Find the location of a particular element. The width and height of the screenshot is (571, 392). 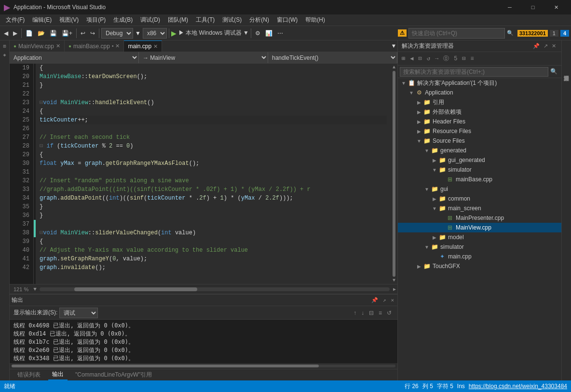

hscroll-right-btn: ▶ is located at coordinates (394, 289).